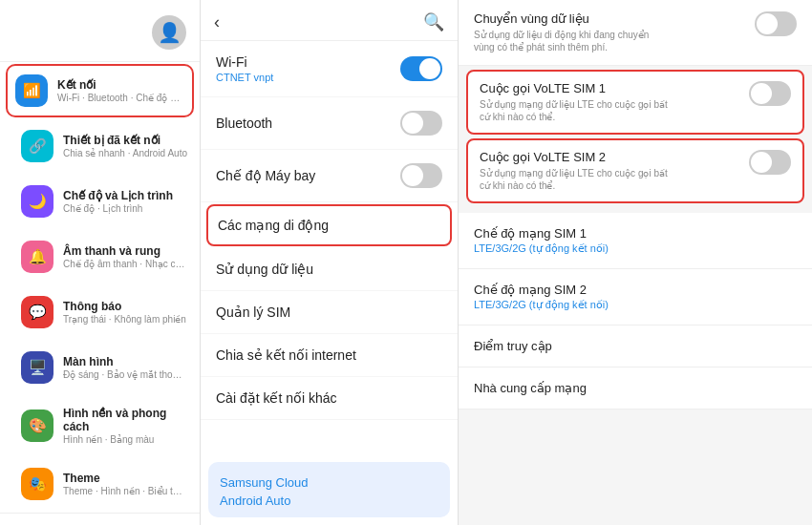 This screenshot has width=812, height=525. What do you see at coordinates (245, 77) in the screenshot?
I see `middle-item-sub-0: CTNET vnpt` at bounding box center [245, 77].